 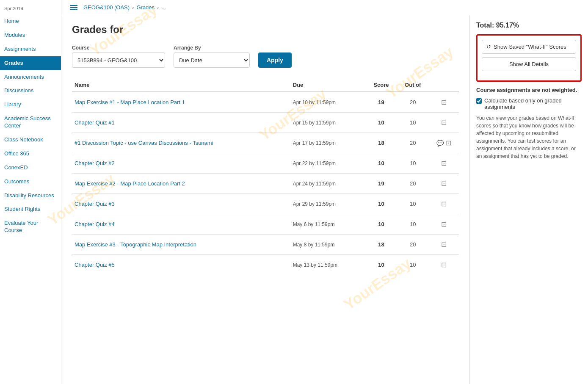 What do you see at coordinates (440, 143) in the screenshot?
I see `comment-icon: 💬` at bounding box center [440, 143].